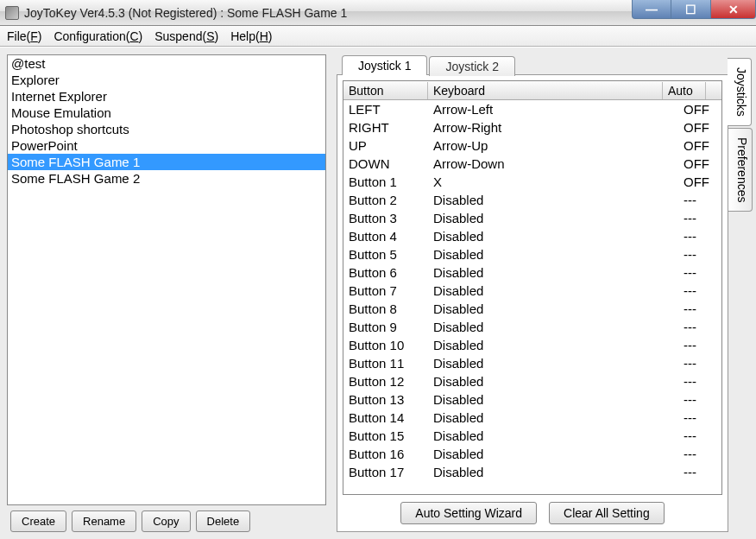 The height and width of the screenshot is (539, 756). I want to click on mapping-row: Button 7Disabled---, so click(532, 290).